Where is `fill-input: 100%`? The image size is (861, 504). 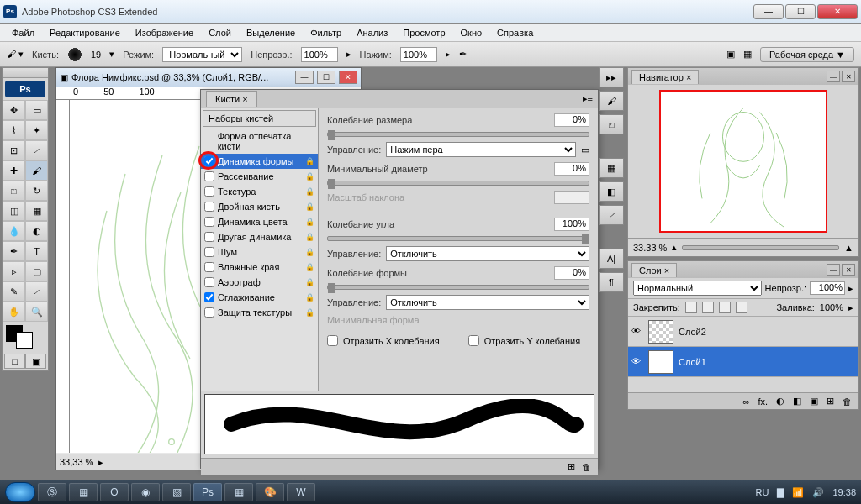 fill-input: 100% is located at coordinates (832, 307).